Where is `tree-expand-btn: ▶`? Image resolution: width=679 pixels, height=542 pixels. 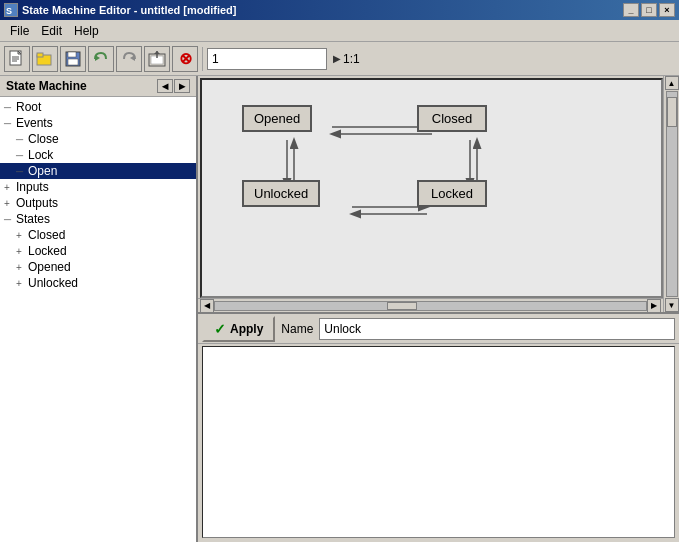
tree-expand-btn: ▶ is located at coordinates (182, 86).